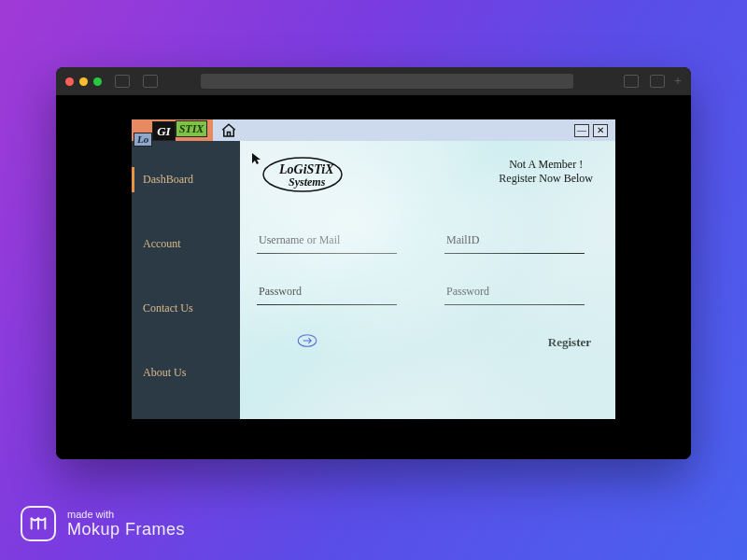  I want to click on tabs-icon, so click(657, 81).